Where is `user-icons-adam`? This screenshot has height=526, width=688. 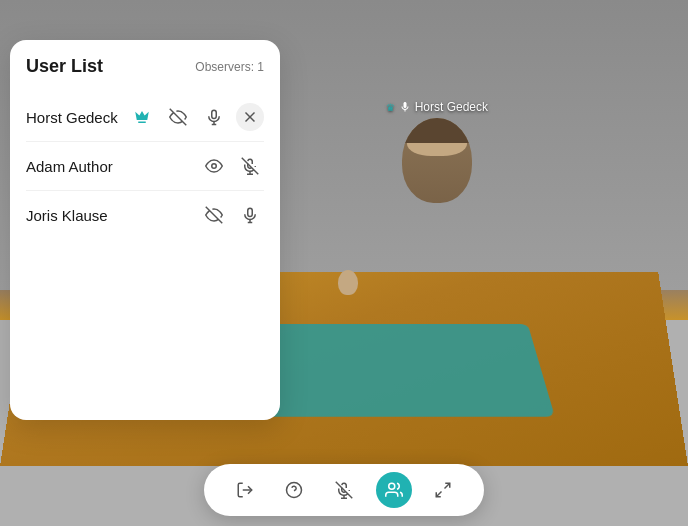
user-icons-adam is located at coordinates (232, 166).